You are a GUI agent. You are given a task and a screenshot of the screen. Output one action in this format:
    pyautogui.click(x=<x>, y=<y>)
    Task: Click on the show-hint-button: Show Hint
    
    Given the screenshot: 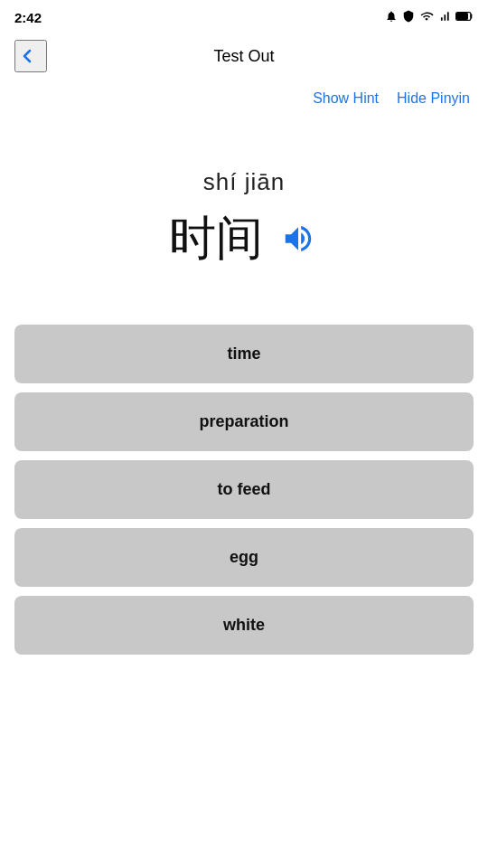 What is the action you would take?
    pyautogui.click(x=345, y=99)
    